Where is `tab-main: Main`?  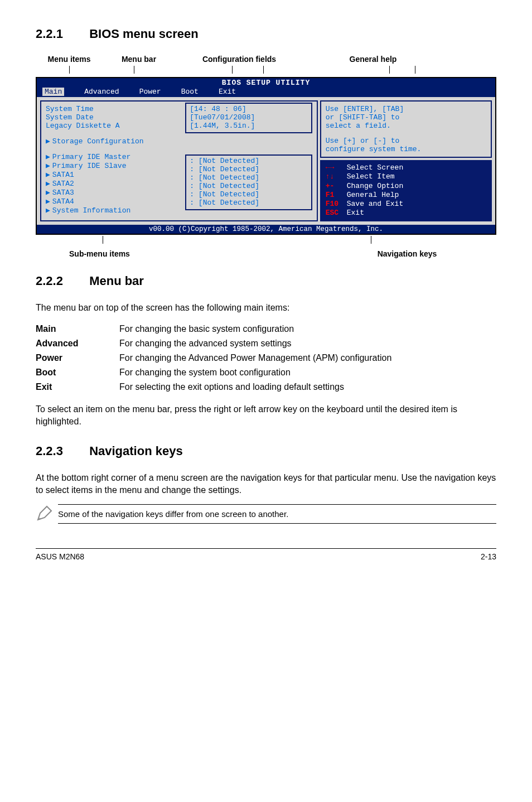
tab-main: Main is located at coordinates (54, 91).